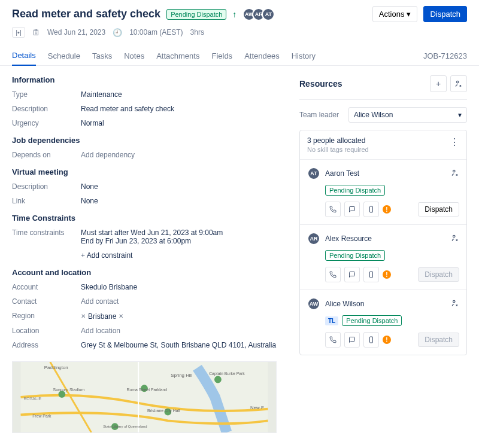  Describe the element at coordinates (102, 56) in the screenshot. I see `tab-tasks: Tasks` at that location.